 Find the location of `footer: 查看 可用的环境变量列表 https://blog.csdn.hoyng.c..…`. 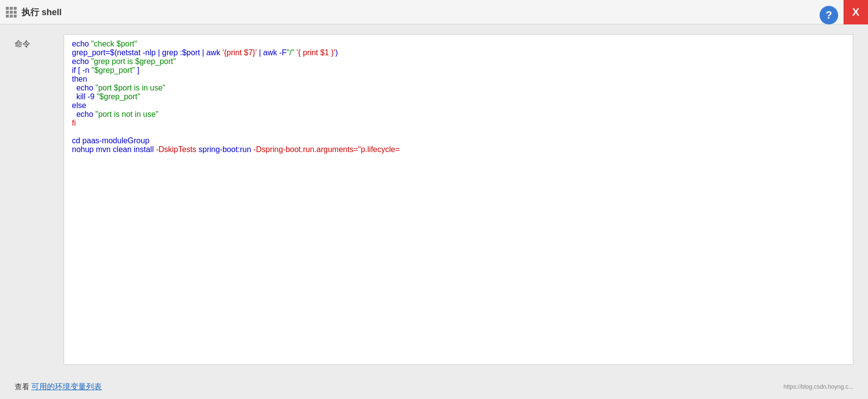

footer: 查看 可用的环境变量列表 https://blog.csdn.hoyng.c..… is located at coordinates (434, 387).